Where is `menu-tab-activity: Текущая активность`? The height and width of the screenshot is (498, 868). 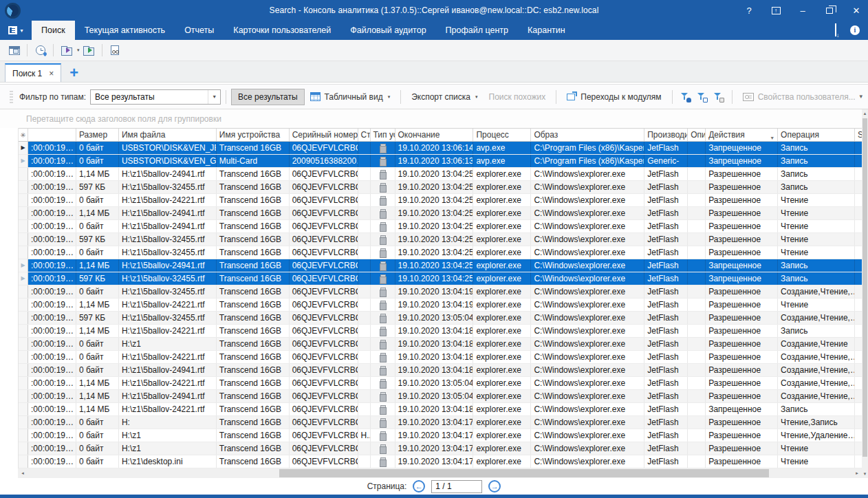 menu-tab-activity: Текущая активность is located at coordinates (125, 30).